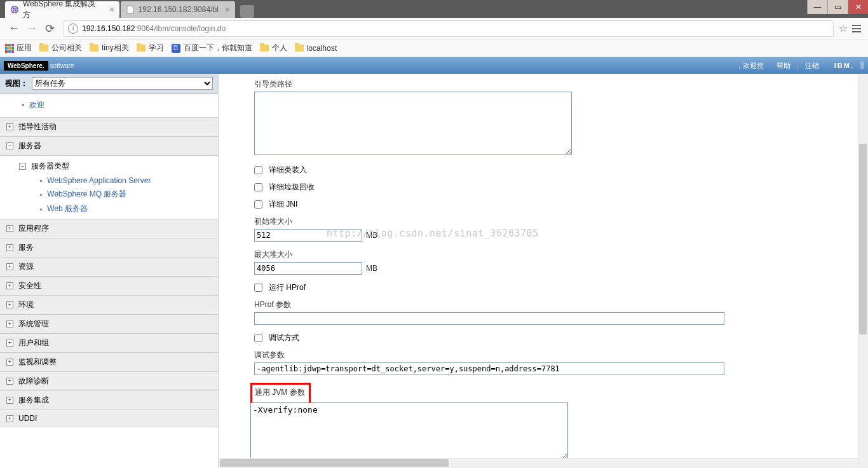  Describe the element at coordinates (258, 287) in the screenshot. I see `run-hprof-checkbox` at that location.